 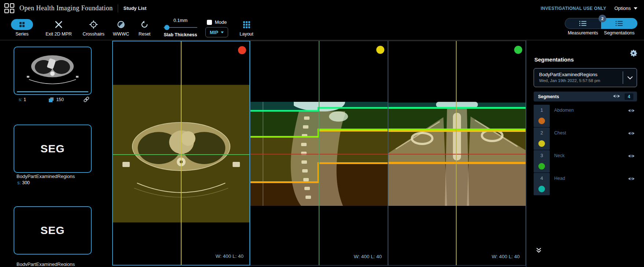 I want to click on mode-checkbox, so click(x=209, y=22).